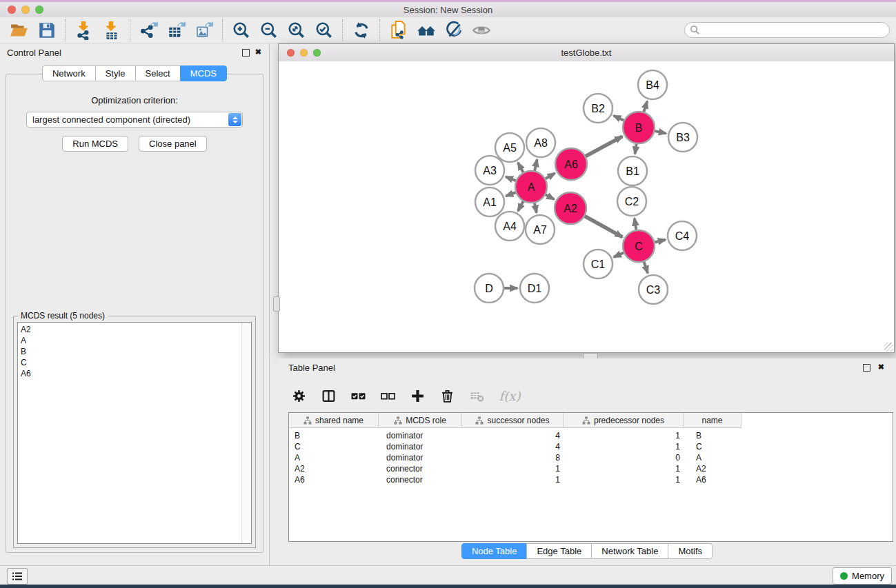 Image resolution: width=896 pixels, height=588 pixels. Describe the element at coordinates (361, 30) in the screenshot. I see `refresh-view-button` at that location.